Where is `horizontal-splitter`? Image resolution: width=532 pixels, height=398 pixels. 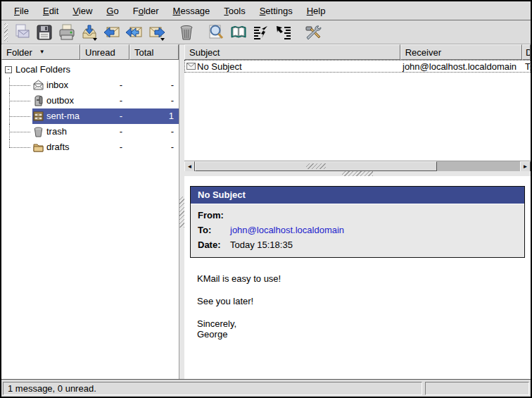
horizontal-splitter is located at coordinates (357, 173).